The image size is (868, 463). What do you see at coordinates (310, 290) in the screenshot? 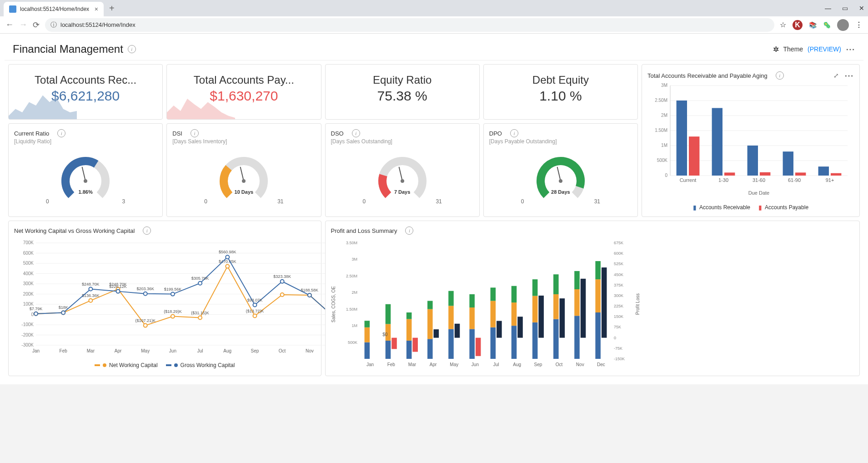
I see `svg-text: $188.58K` at bounding box center [310, 290].